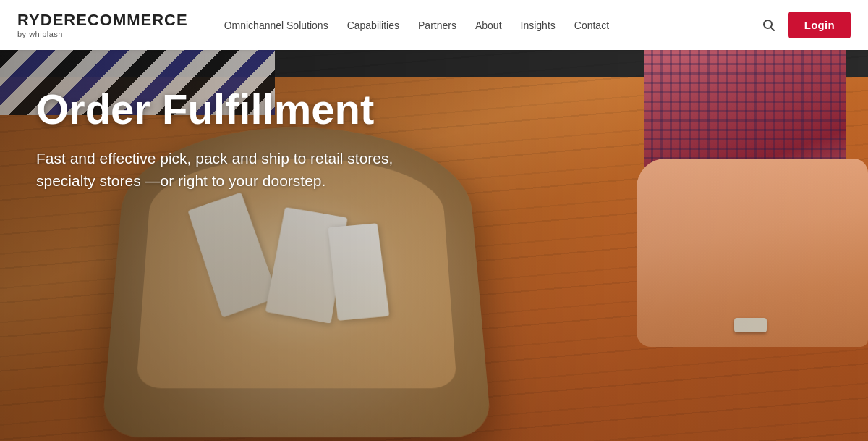  What do you see at coordinates (224, 169) in the screenshot?
I see `hero-subtitle: Fast and effective pick, pack and ship t…` at bounding box center [224, 169].